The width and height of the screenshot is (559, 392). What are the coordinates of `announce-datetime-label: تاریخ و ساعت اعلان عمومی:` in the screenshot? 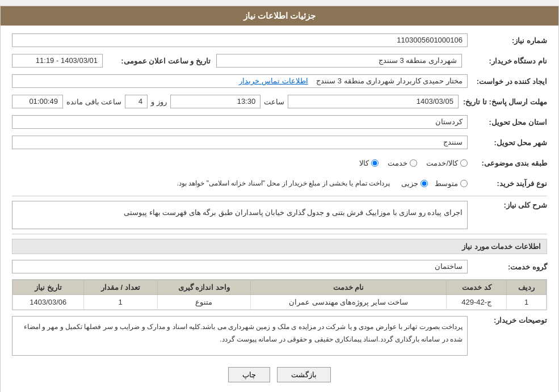 It's located at (159, 61).